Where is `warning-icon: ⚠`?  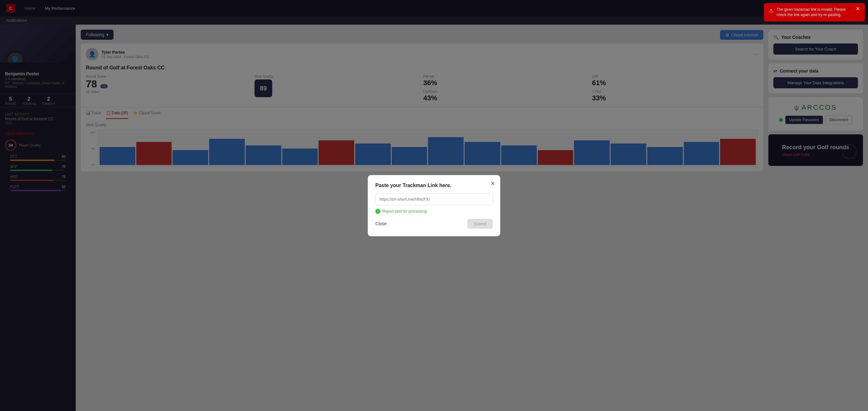
warning-icon: ⚠ is located at coordinates (771, 11).